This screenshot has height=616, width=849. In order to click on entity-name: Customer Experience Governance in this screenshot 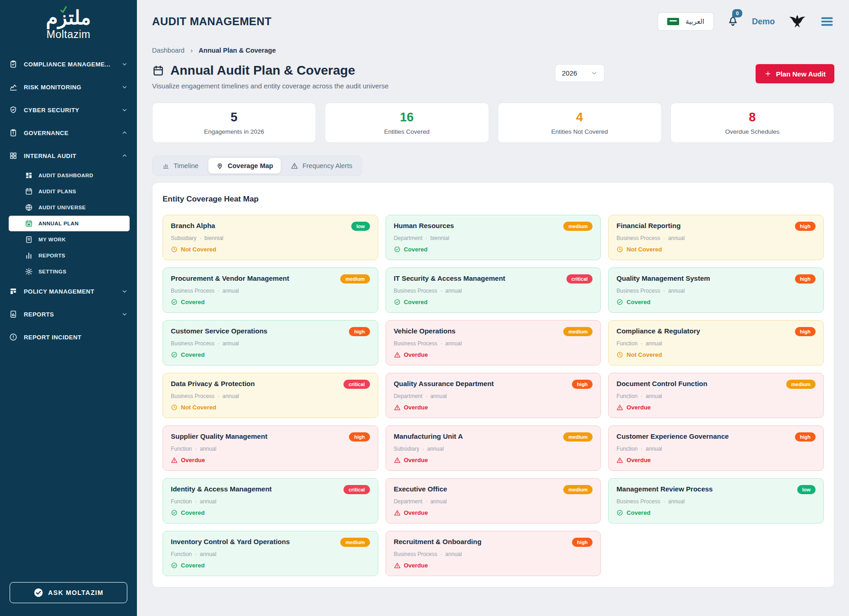, I will do `click(672, 436)`.